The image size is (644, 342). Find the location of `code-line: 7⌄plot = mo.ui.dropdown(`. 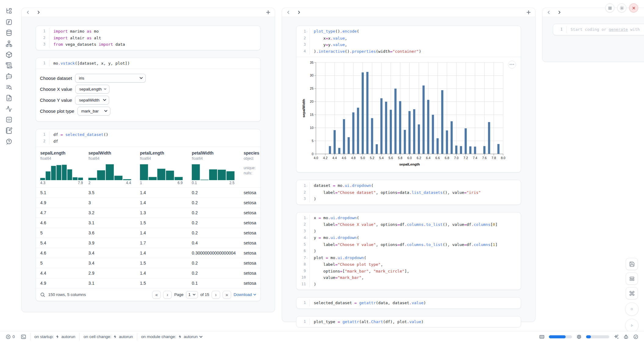

code-line: 7⌄plot = mo.ui.dropdown( is located at coordinates (409, 258).